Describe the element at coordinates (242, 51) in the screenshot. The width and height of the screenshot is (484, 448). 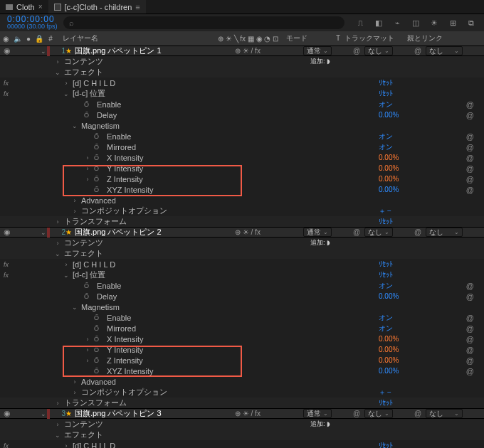
I see `layer-row: ◉ 1 ★国旗.png パペットピン 1 ⊕ ☀ / fx 通常⌄ @なし⌄ @…` at that location.